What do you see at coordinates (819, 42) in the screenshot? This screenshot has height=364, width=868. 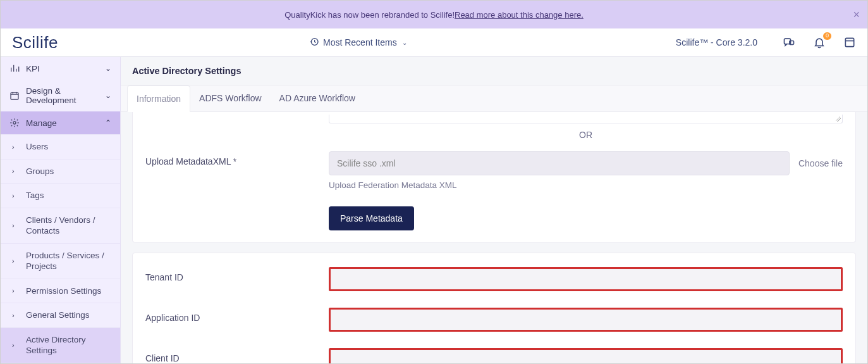 I see `notifications-icon: 0` at bounding box center [819, 42].